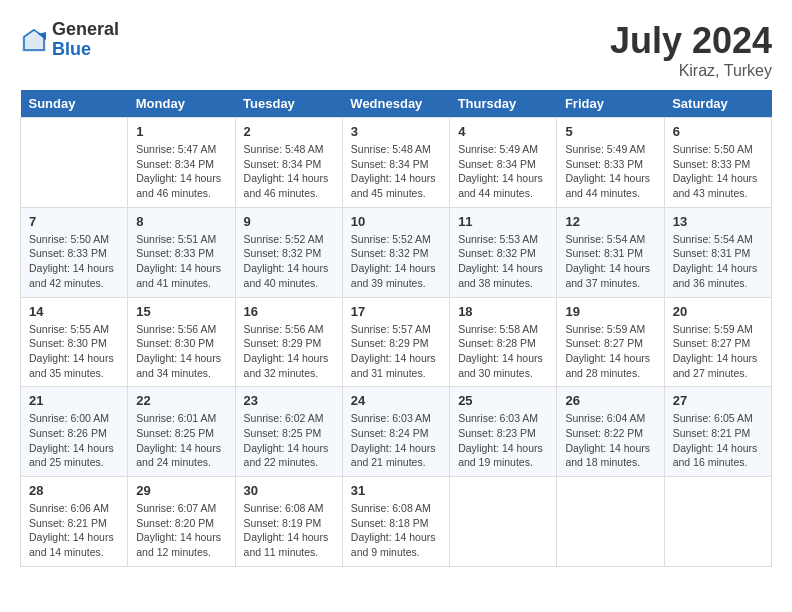 The height and width of the screenshot is (612, 792). Describe the element at coordinates (74, 440) in the screenshot. I see `day-detail: Sunrise: 6:00 AMSunset: 8:26 PMDaylight:…` at that location.